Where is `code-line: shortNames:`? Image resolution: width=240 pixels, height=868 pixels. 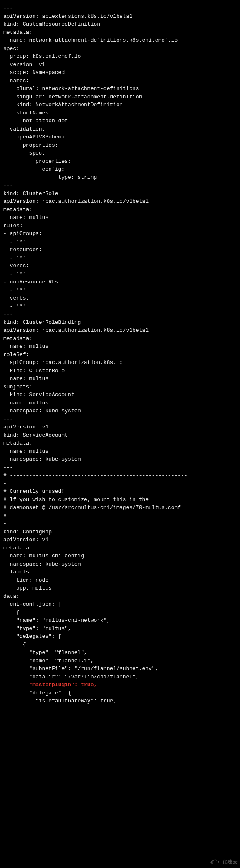 code-line: shortNames: is located at coordinates (120, 113).